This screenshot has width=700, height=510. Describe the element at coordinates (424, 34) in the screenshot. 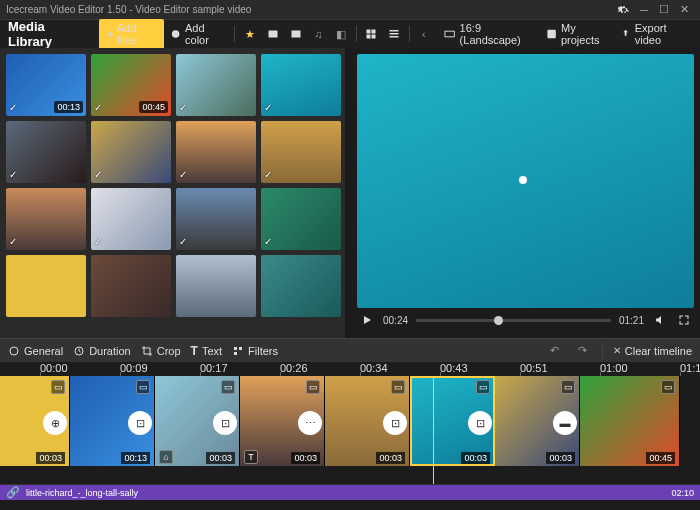

I see `collapse-icon: ‹` at that location.